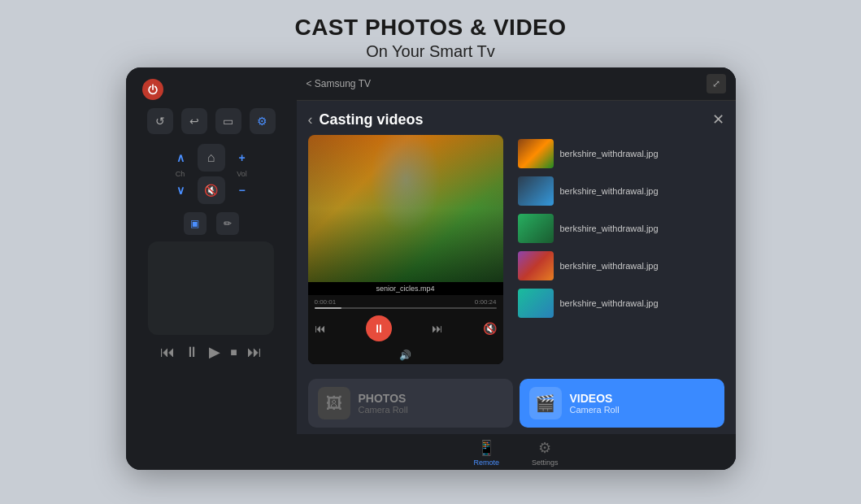 The height and width of the screenshot is (504, 861). I want to click on remote-nav-label: Remote, so click(486, 463).